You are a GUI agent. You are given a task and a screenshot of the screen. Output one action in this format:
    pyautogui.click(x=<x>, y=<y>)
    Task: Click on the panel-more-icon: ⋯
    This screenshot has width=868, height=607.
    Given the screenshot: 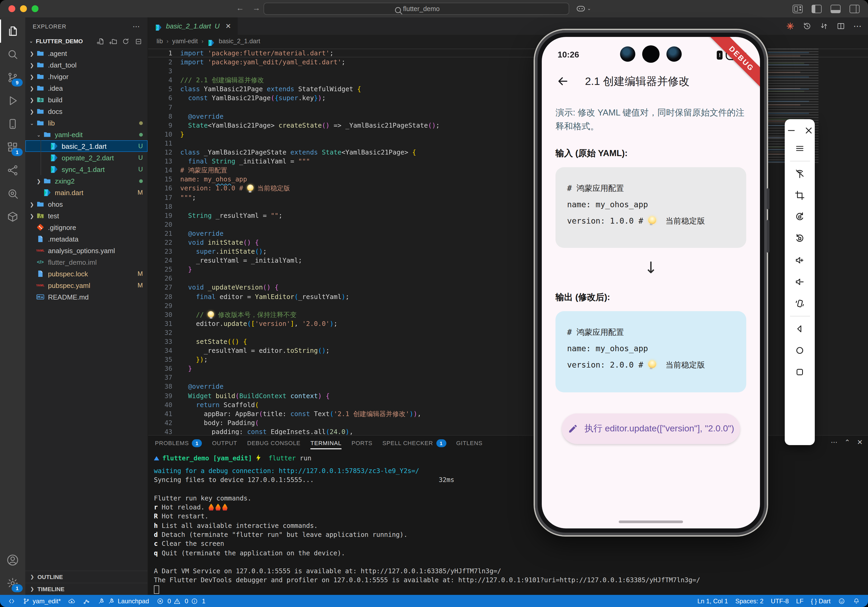 What is the action you would take?
    pyautogui.click(x=834, y=442)
    